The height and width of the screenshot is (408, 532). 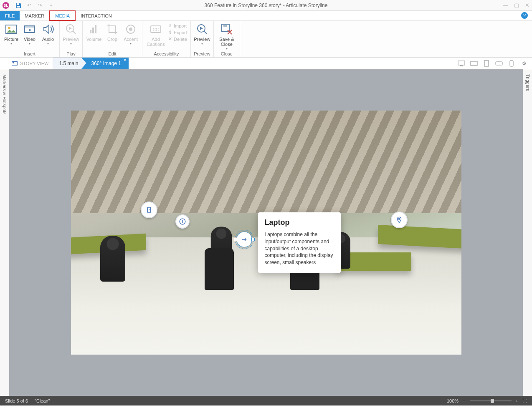 What do you see at coordinates (11, 34) in the screenshot?
I see `picture-button: Picture▾` at bounding box center [11, 34].